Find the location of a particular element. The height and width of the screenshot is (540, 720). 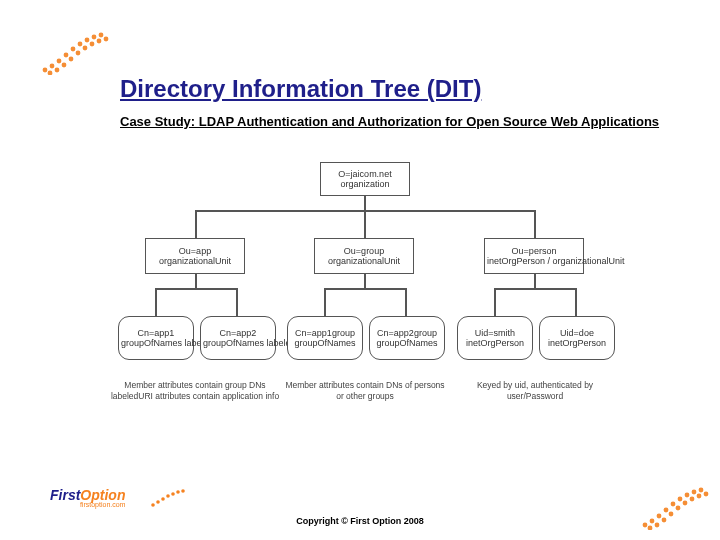

node-label: Uid=doe is located at coordinates (577, 333).